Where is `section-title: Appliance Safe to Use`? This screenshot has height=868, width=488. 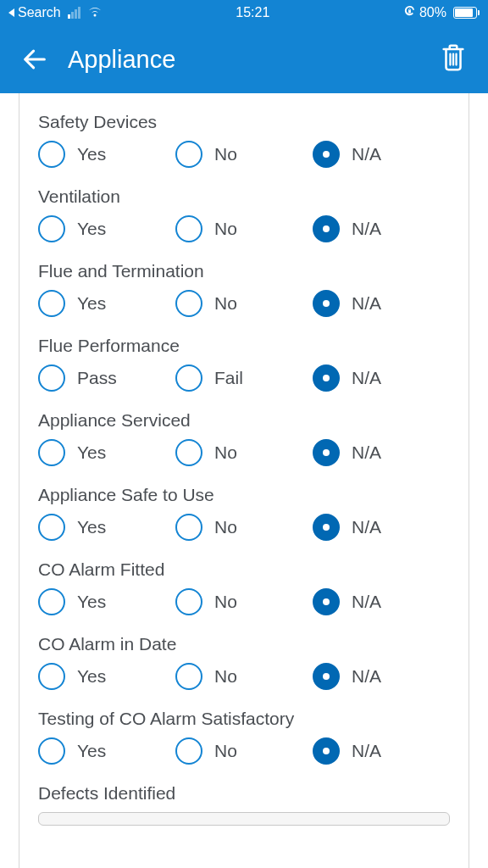
section-title: Appliance Safe to Use is located at coordinates (244, 495).